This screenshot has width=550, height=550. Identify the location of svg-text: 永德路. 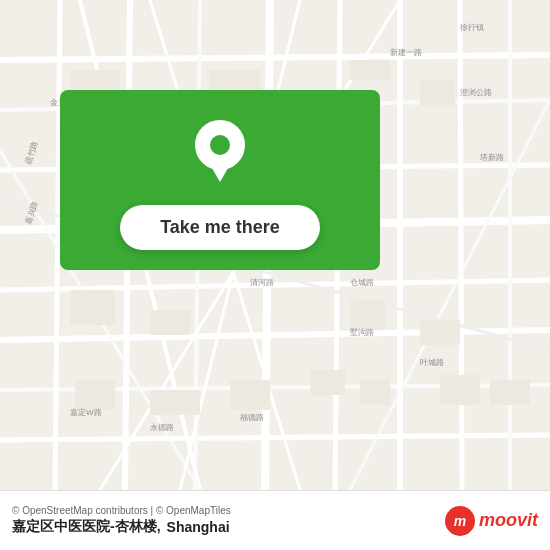
(162, 428).